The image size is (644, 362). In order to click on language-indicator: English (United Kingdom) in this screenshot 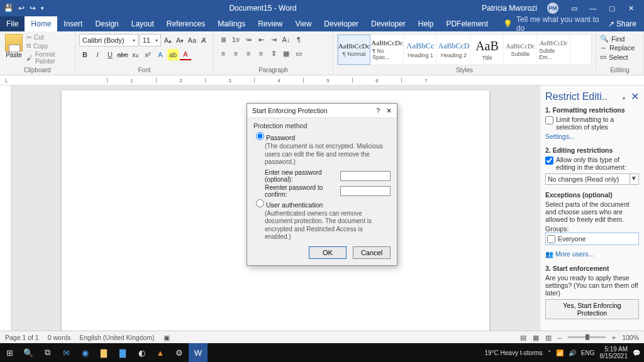, I will do `click(117, 337)`.